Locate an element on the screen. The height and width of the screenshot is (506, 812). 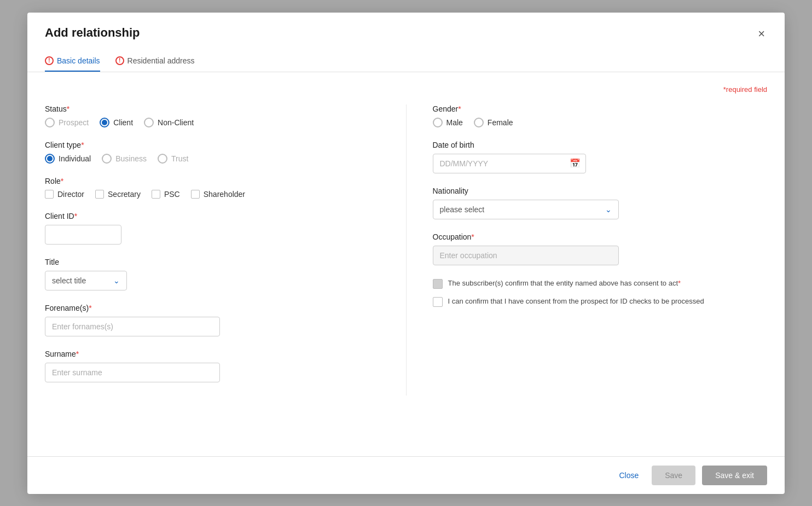
nationality-label: Nationality is located at coordinates (600, 191).